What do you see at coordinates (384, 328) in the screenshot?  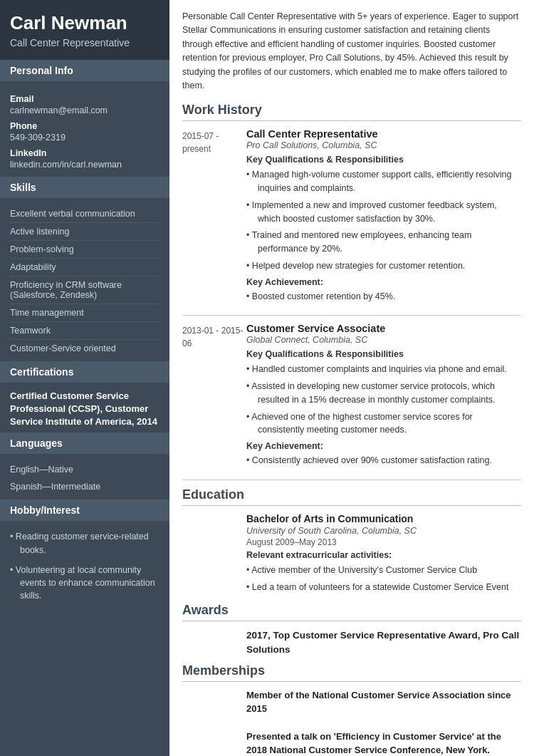 I see `work-job-title: Customer Service Associate` at bounding box center [384, 328].